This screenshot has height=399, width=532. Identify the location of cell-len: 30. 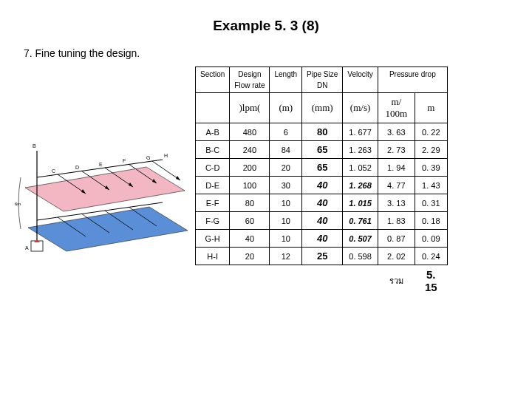
(286, 185).